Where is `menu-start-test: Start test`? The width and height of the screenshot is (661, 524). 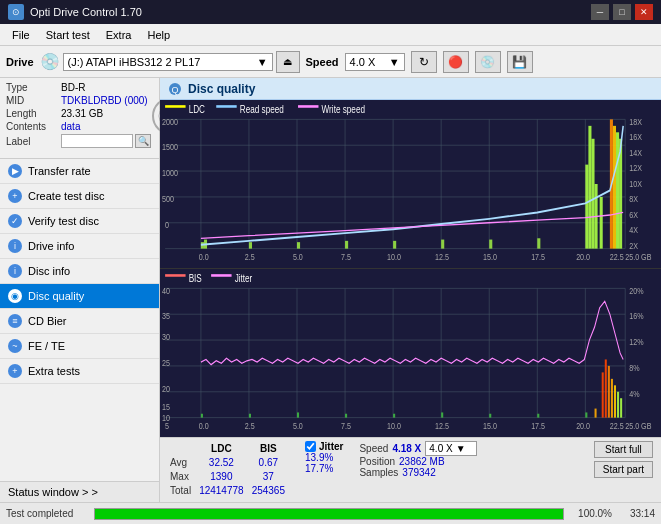 menu-start-test: Start test is located at coordinates (68, 35).